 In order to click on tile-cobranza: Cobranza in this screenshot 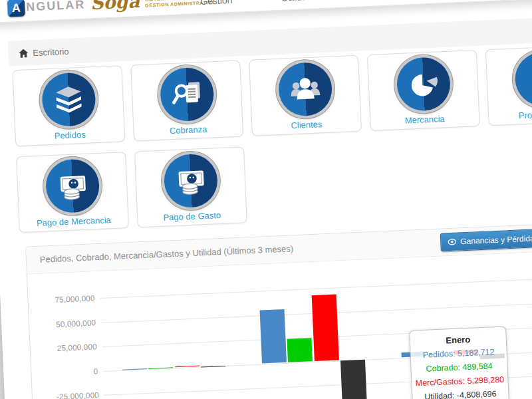, I will do `click(187, 100)`.